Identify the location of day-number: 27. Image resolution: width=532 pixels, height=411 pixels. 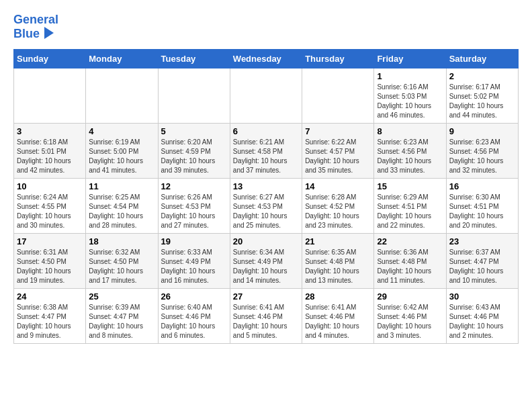
(266, 297).